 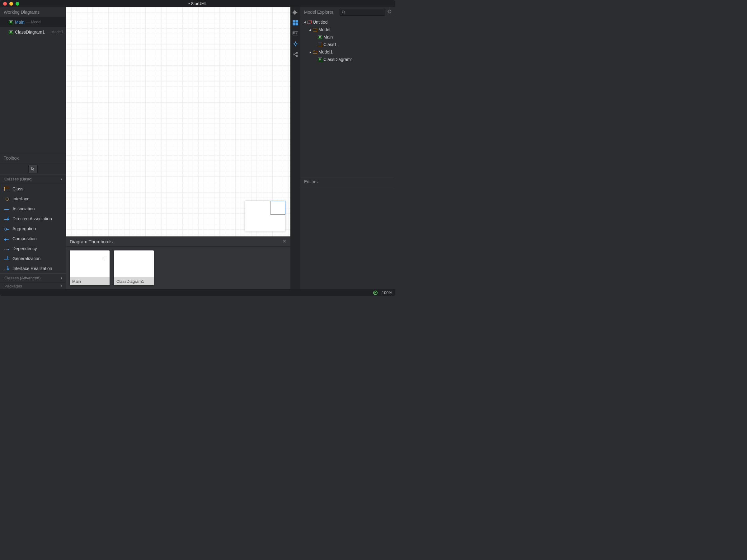 I want to click on tree-node-model: ◢ Model, so click(x=348, y=30).